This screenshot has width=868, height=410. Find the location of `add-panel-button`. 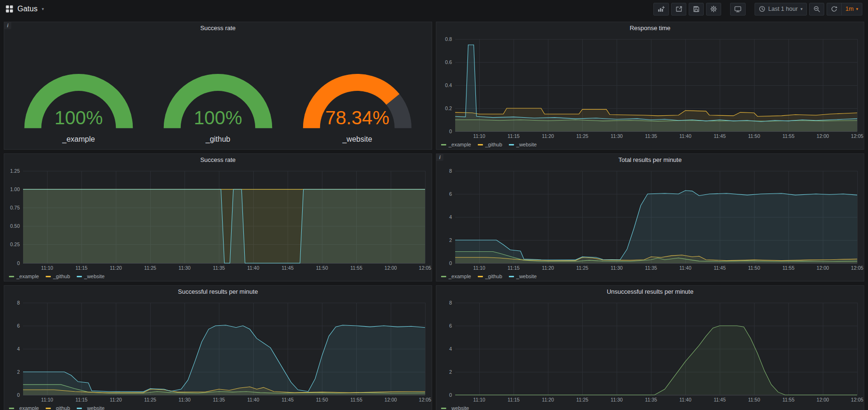

add-panel-button is located at coordinates (661, 9).